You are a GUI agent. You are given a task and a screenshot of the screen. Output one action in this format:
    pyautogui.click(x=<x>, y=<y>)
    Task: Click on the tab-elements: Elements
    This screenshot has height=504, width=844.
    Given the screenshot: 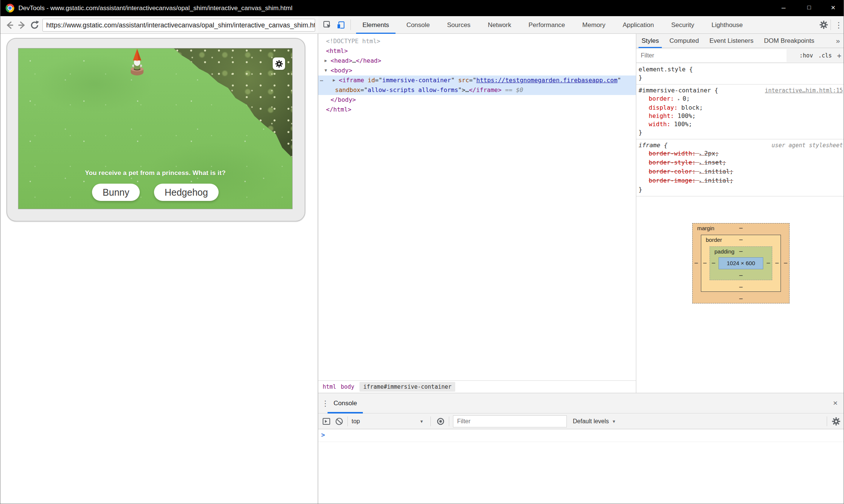 What is the action you would take?
    pyautogui.click(x=376, y=25)
    